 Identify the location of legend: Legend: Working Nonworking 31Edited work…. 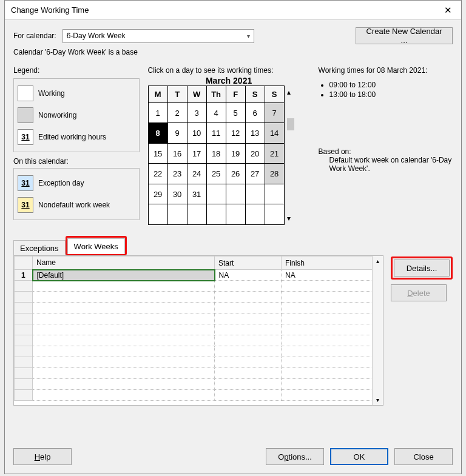
(76, 146).